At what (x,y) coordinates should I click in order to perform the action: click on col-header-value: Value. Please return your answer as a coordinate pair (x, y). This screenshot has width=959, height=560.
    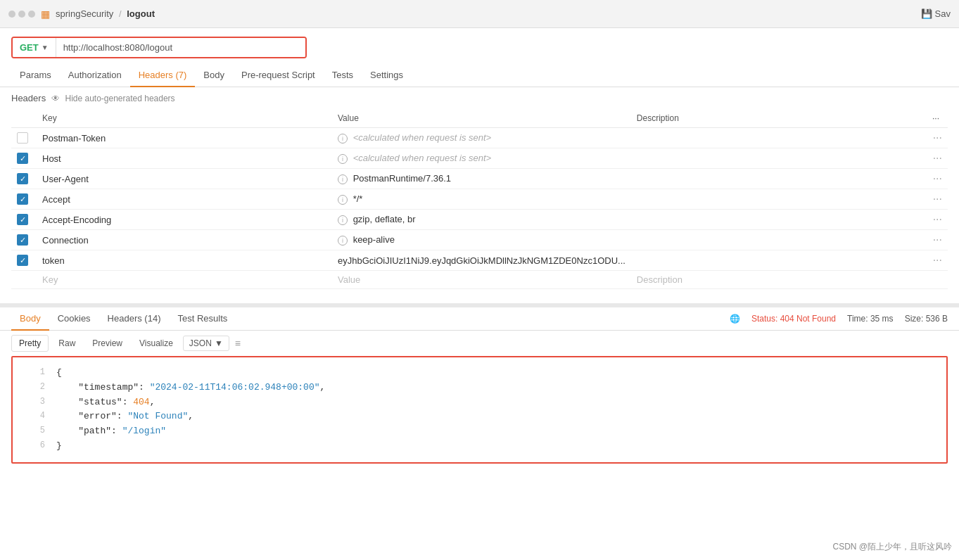
    Looking at the image, I should click on (481, 118).